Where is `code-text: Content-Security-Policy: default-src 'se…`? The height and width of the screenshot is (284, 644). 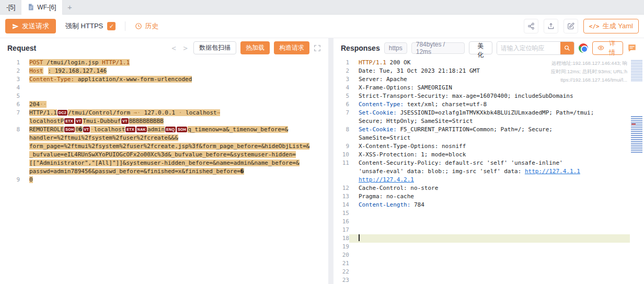 code-text: Content-Security-Policy: default-src 'se… is located at coordinates (497, 163).